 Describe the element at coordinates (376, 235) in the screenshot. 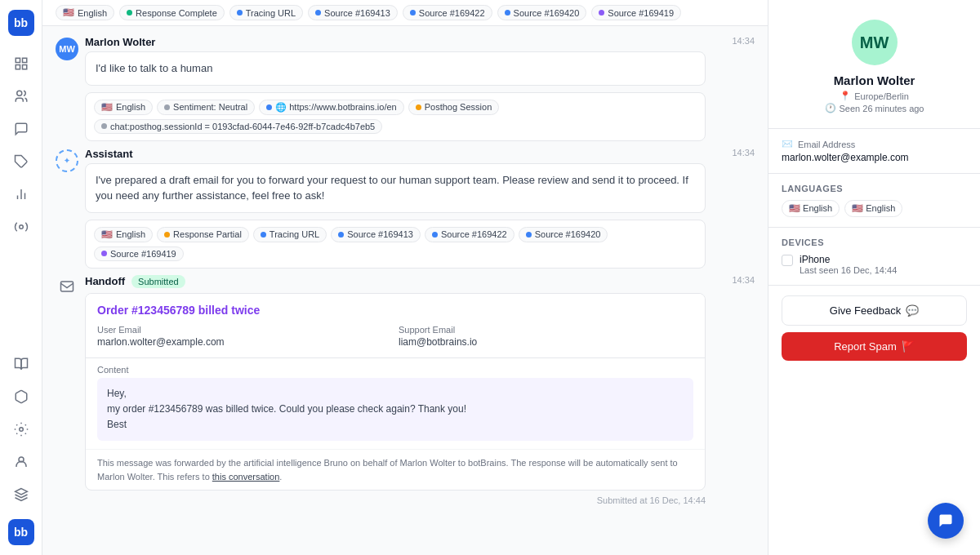

I see `tag-source-169413-msg2: Source #169413` at that location.